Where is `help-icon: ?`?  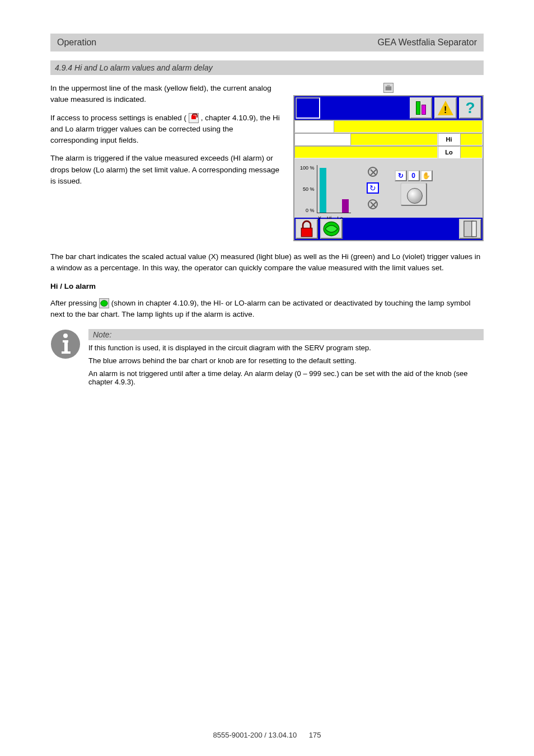 help-icon: ? is located at coordinates (470, 108).